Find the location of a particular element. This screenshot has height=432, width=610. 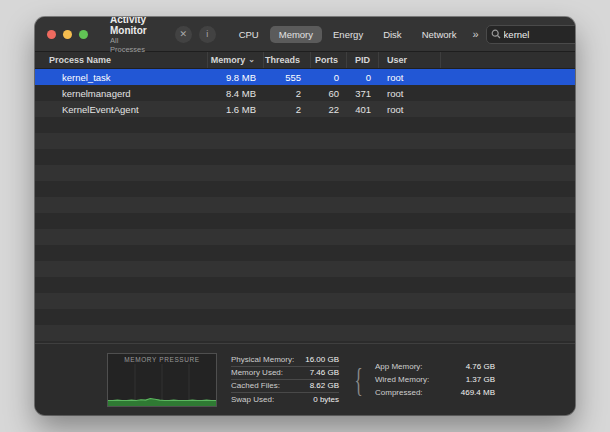

stat-row: Physical Memory: 16.00 GB is located at coordinates (285, 360).